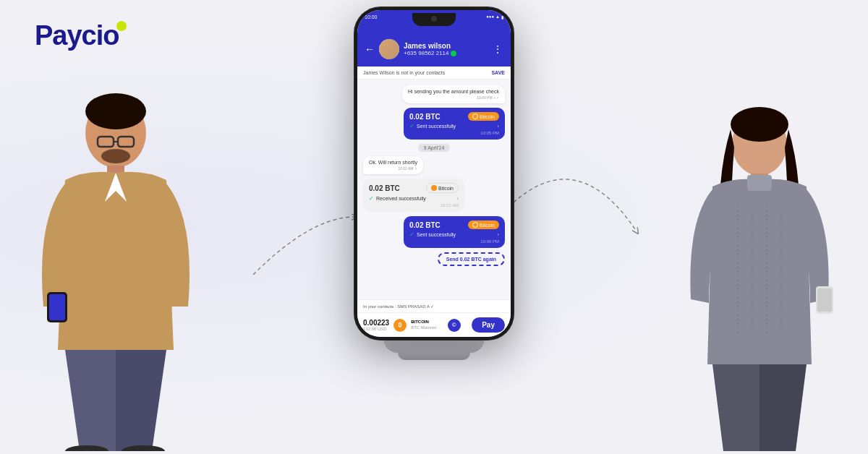  I want to click on btc-transaction-sent-1: 0.02 BTC Bitcoin ✓ Sent successfully › 1…, so click(454, 124).